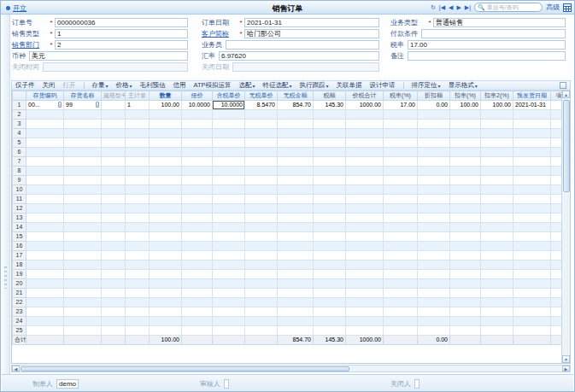 This screenshot has width=575, height=392. What do you see at coordinates (20, 171) in the screenshot?
I see `grid-row-header: 8` at bounding box center [20, 171].